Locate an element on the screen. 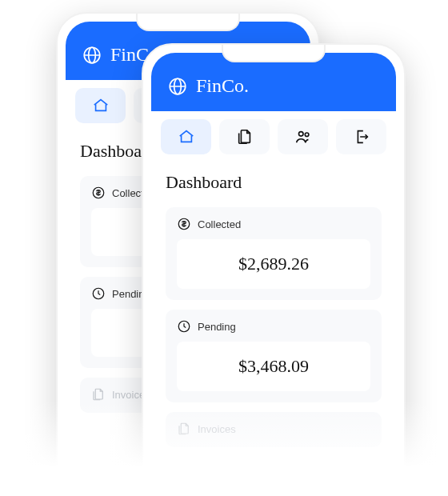  card-label: Pending is located at coordinates (217, 326).